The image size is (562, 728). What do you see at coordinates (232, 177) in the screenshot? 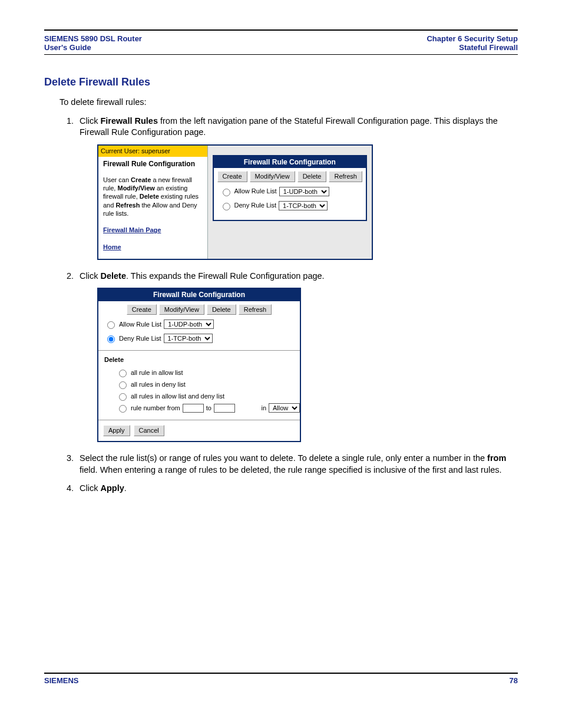
I see `create-button: Create` at bounding box center [232, 177].